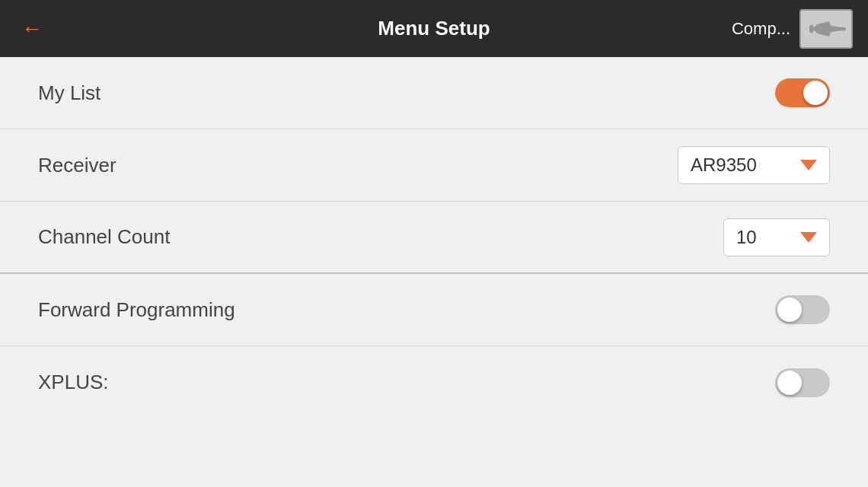 The height and width of the screenshot is (487, 868). I want to click on back-button: ←, so click(32, 29).